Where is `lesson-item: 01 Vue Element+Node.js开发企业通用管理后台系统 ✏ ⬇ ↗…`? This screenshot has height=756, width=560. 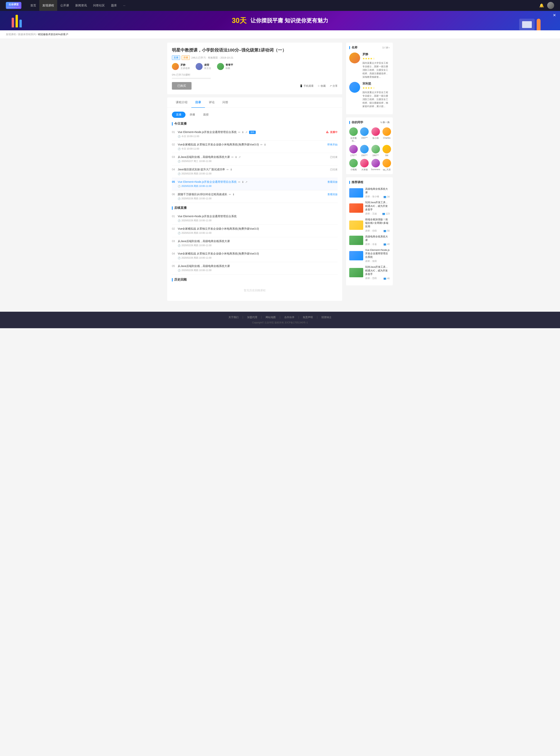
lesson-item: 01 Vue Element+Node.js开发企业通用管理后台系统 ✏ ⬇ ↗… is located at coordinates (255, 134).